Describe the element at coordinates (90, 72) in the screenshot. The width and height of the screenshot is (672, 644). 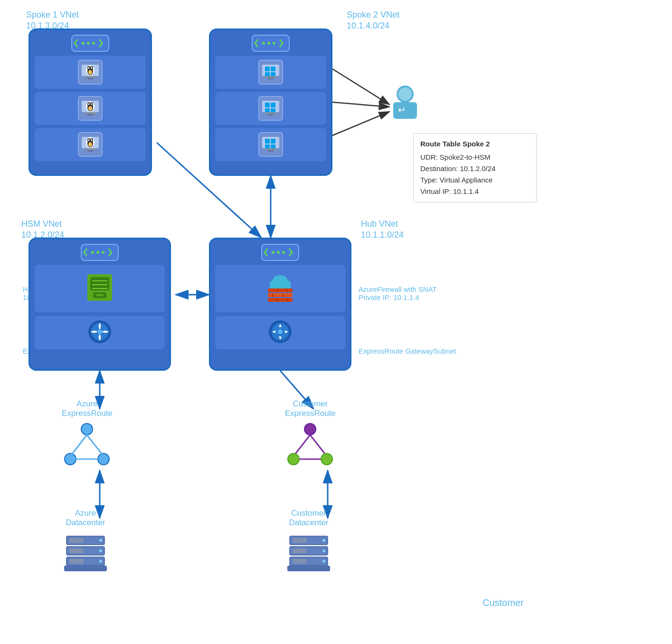
I see `spoke1-vm1-row` at that location.